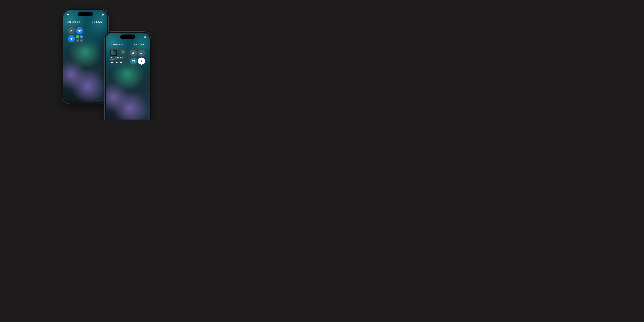  Describe the element at coordinates (118, 58) in the screenshot. I see `track-title: The Most Delicio` at that location.